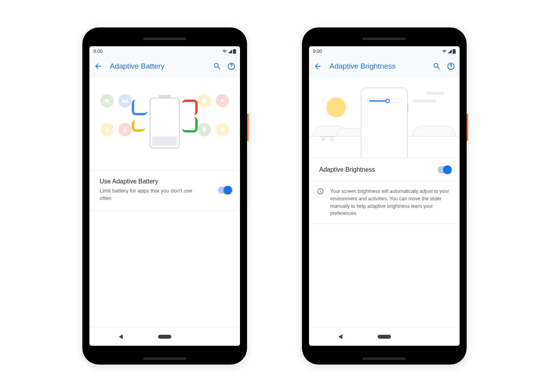  What do you see at coordinates (165, 66) in the screenshot?
I see `app-bar: Adaptive Battery` at bounding box center [165, 66].